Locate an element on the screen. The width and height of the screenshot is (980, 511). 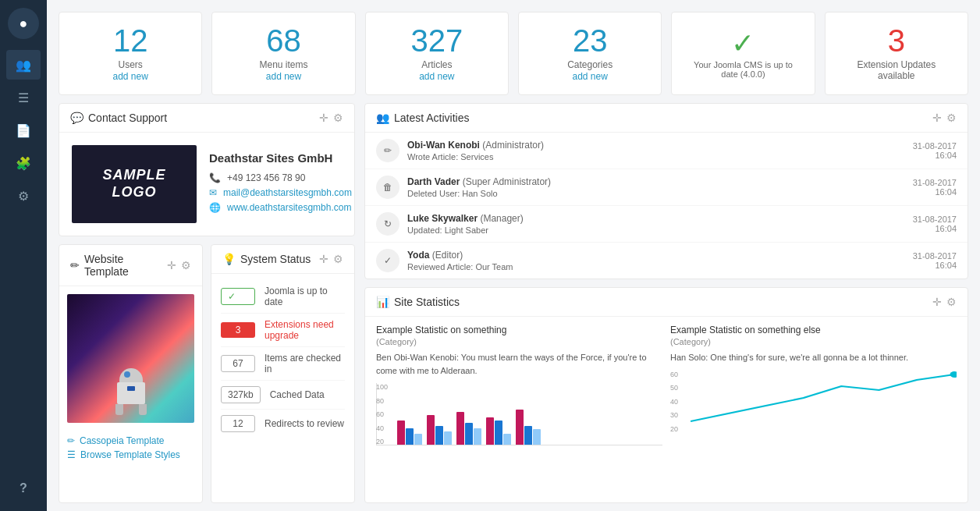
gear-icon: ⚙ is located at coordinates (339, 118).